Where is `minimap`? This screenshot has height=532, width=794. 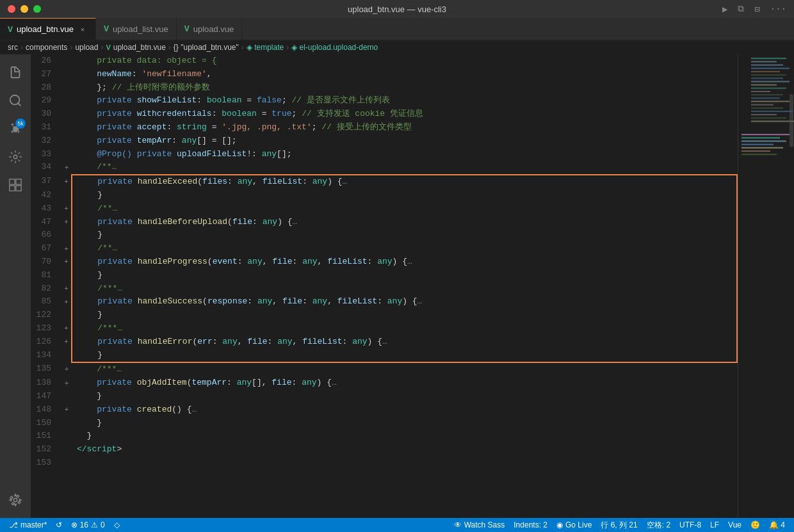
minimap is located at coordinates (766, 286).